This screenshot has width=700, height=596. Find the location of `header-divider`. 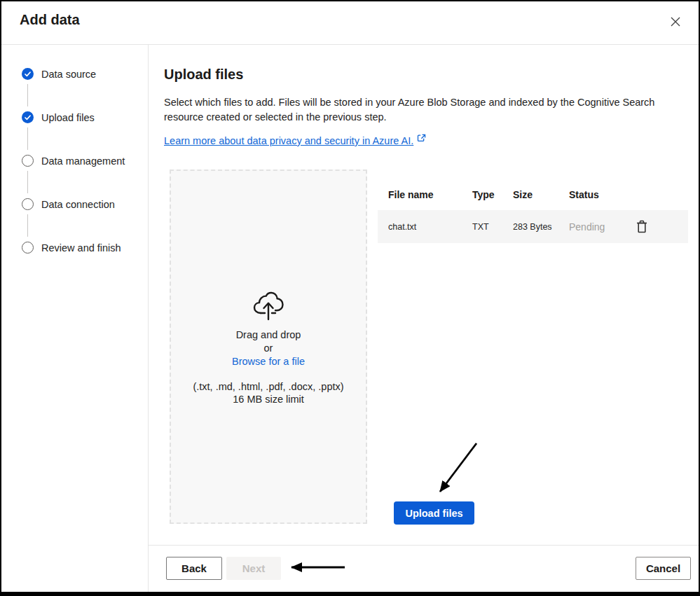

header-divider is located at coordinates (350, 45).